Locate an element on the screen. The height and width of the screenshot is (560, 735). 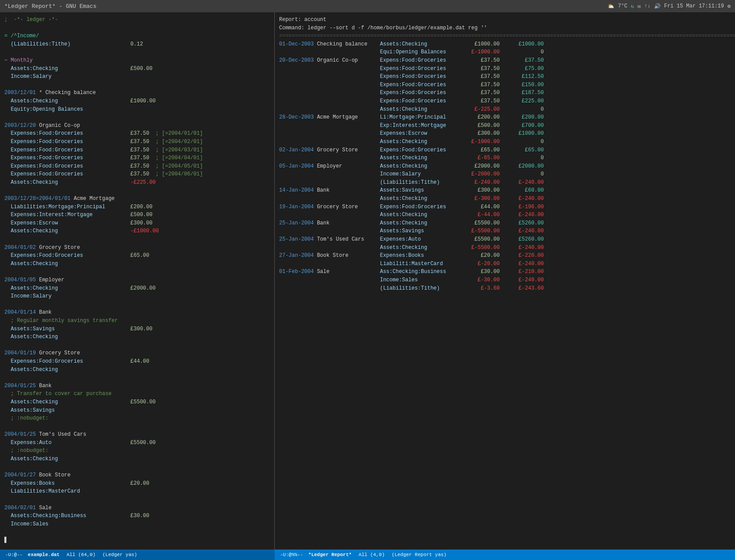
left-code-line: Liabilities:MasterCard is located at coordinates (137, 492).